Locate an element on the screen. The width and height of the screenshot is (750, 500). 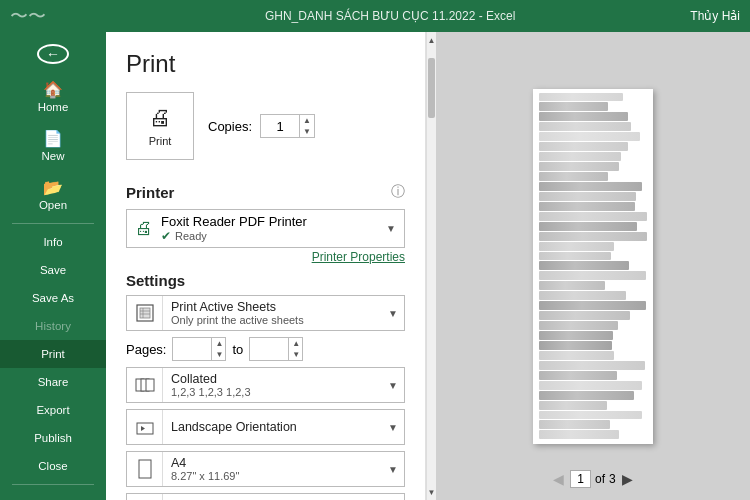
open-icon: 📂 is located at coordinates (53, 188).